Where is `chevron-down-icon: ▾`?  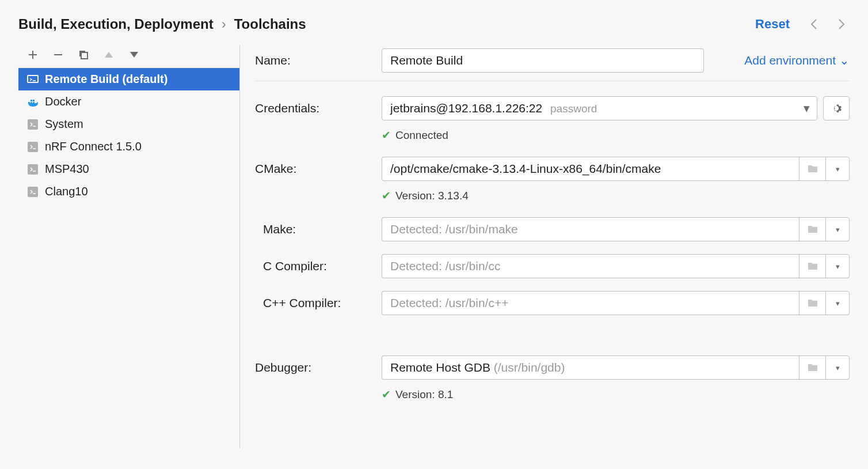
chevron-down-icon: ▾ is located at coordinates (807, 108).